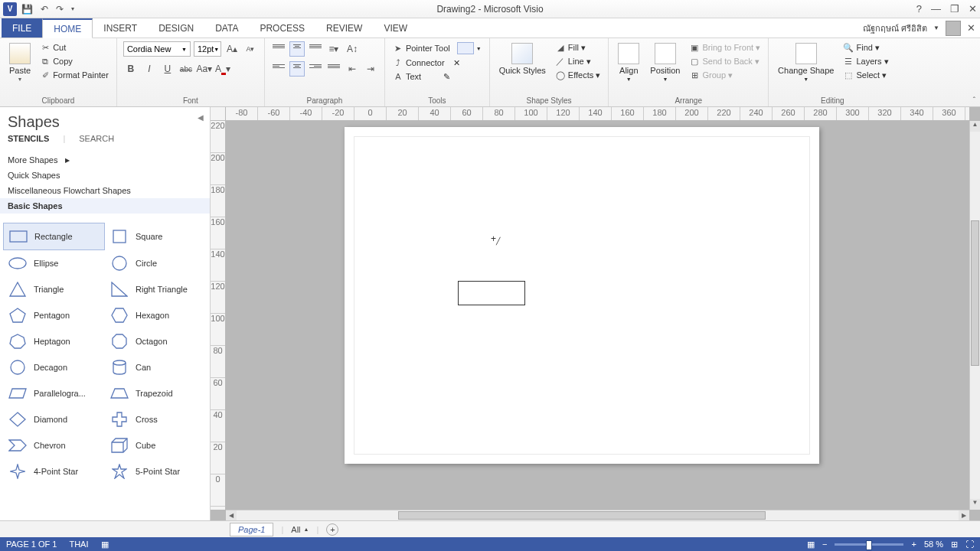 Image resolution: width=980 pixels, height=551 pixels. I want to click on tab-home: HOME, so click(67, 28).